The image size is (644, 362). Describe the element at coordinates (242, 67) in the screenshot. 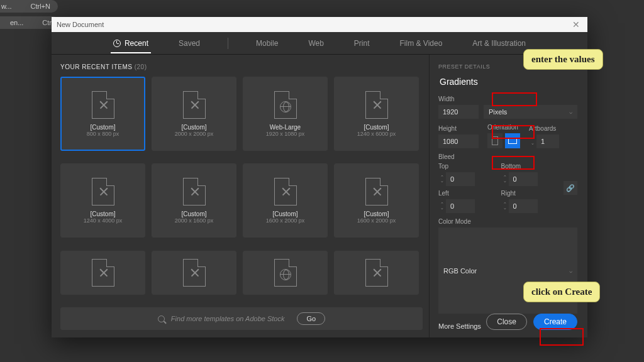

I see `section-title: YOUR RECENT ITEMS (20)` at that location.